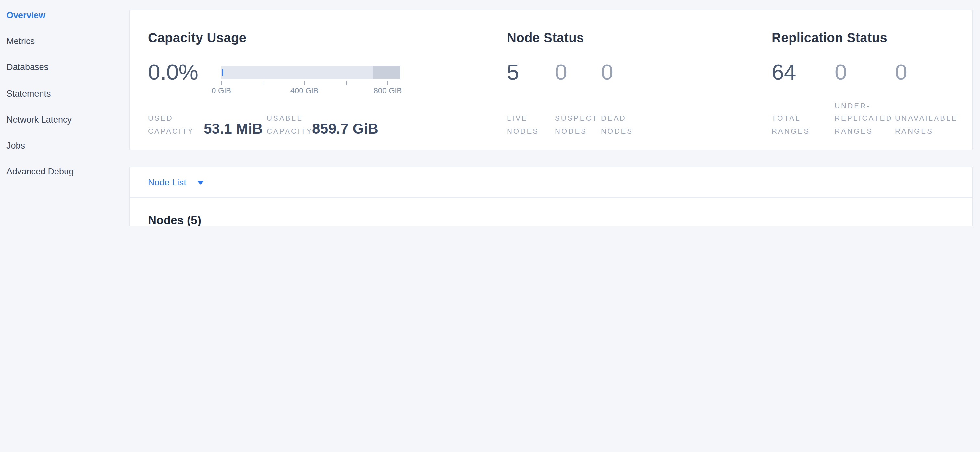 This screenshot has height=452, width=980. I want to click on sidebar: Overview Metrics Databases Statements Ne…, so click(64, 113).